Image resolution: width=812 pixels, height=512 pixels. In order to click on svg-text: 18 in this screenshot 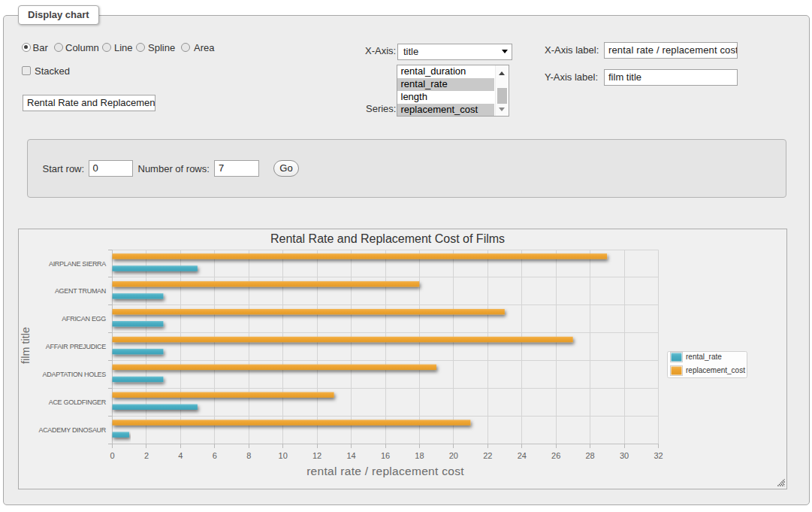, I will do `click(419, 456)`.